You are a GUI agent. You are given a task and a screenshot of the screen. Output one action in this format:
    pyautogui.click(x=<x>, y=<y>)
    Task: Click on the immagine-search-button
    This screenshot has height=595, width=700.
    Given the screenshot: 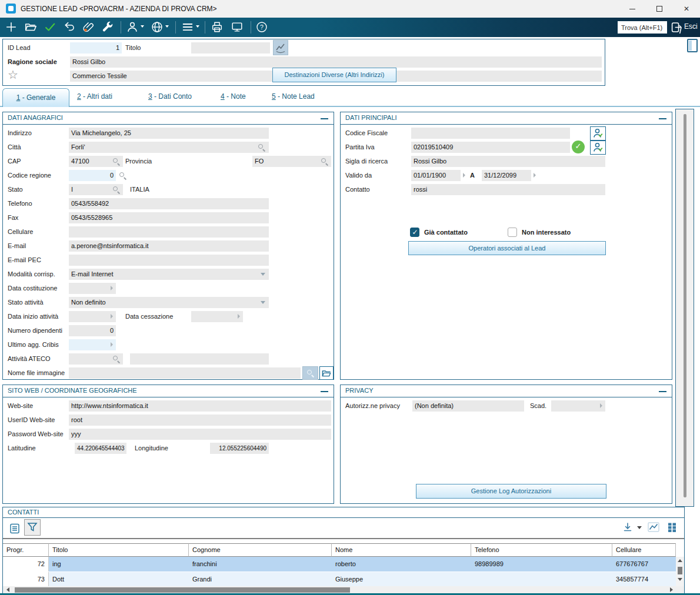 What is the action you would take?
    pyautogui.click(x=311, y=373)
    